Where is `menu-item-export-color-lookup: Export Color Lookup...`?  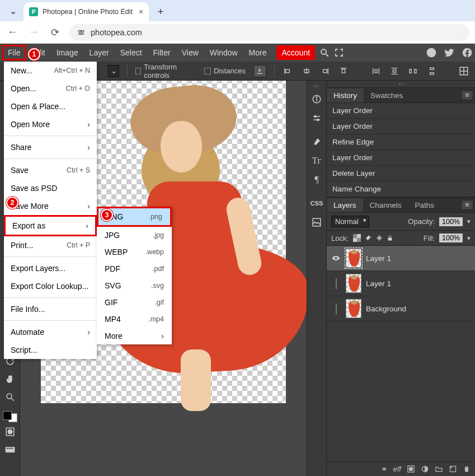 menu-item-export-color-lookup: Export Color Lookup... is located at coordinates (50, 286).